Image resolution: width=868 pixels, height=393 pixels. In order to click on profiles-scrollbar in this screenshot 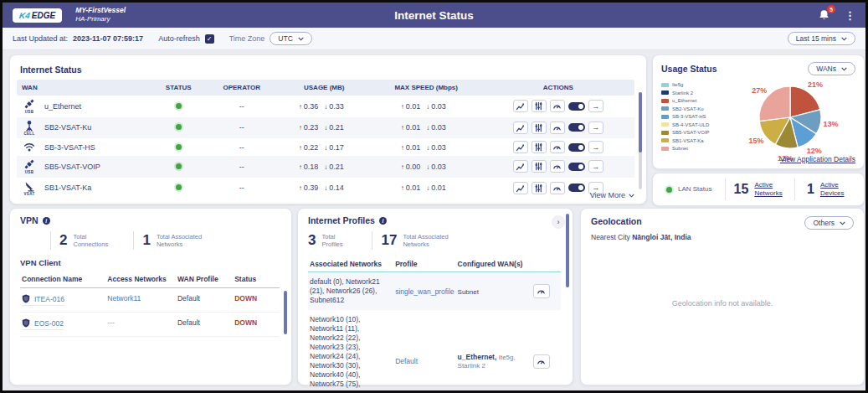, I will do `click(568, 251)`.